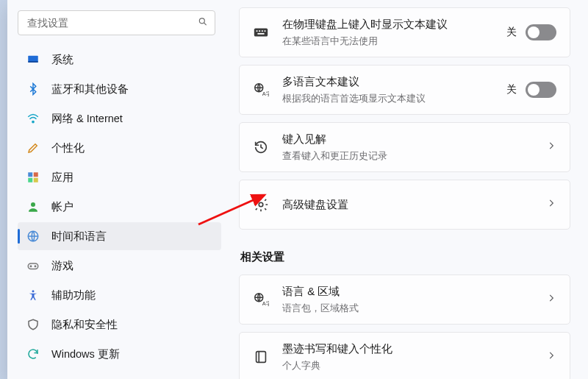 This screenshot has width=588, height=379. I want to click on card-texts: 墨迹书写和键入个性化 个人字典, so click(407, 356).